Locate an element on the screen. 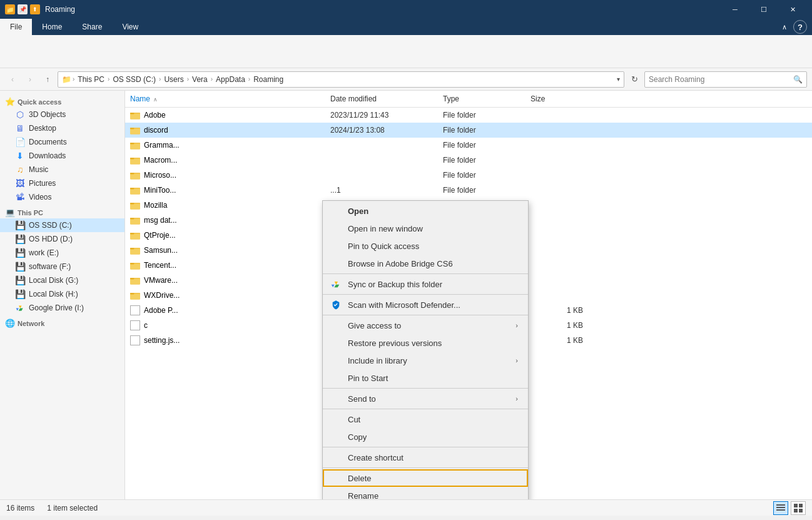 This screenshot has height=520, width=812. ctx-restore-versions: Restore previous versions is located at coordinates (425, 343).